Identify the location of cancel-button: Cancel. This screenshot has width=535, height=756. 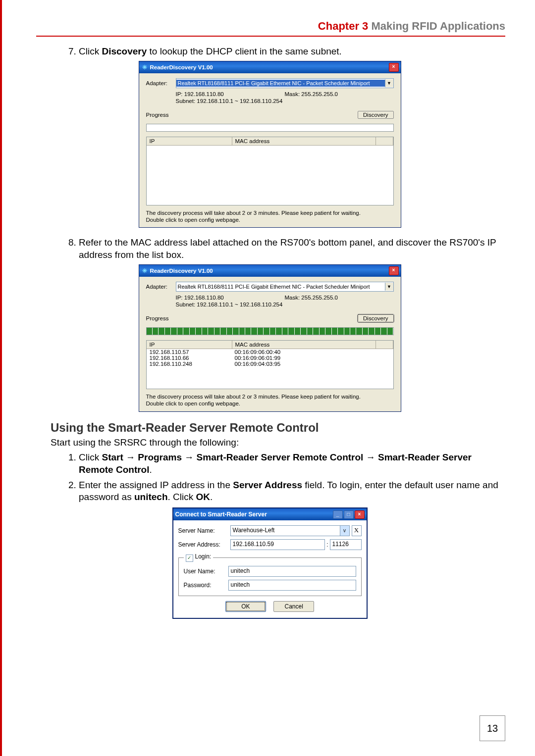
(294, 606).